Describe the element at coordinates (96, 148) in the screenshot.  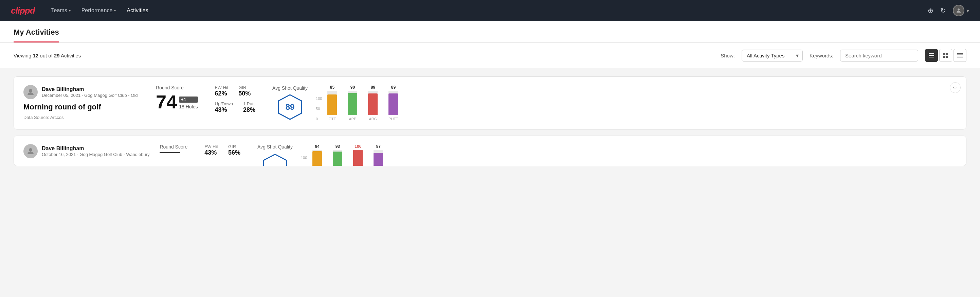
I see `user-name-2: Dave Billingham` at that location.